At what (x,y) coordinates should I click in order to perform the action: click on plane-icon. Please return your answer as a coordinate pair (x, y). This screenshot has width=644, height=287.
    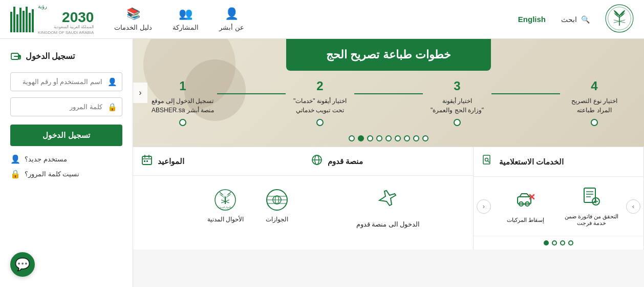
    Looking at the image, I should click on (388, 201).